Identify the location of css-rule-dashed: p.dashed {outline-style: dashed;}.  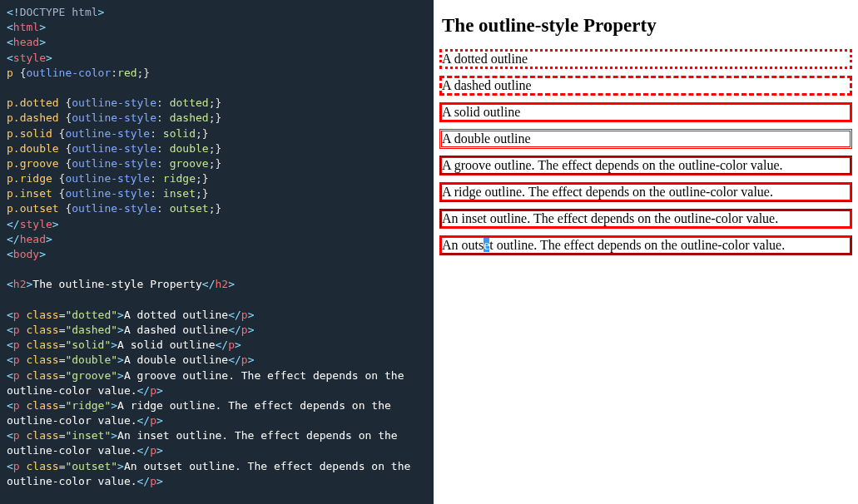
(216, 118).